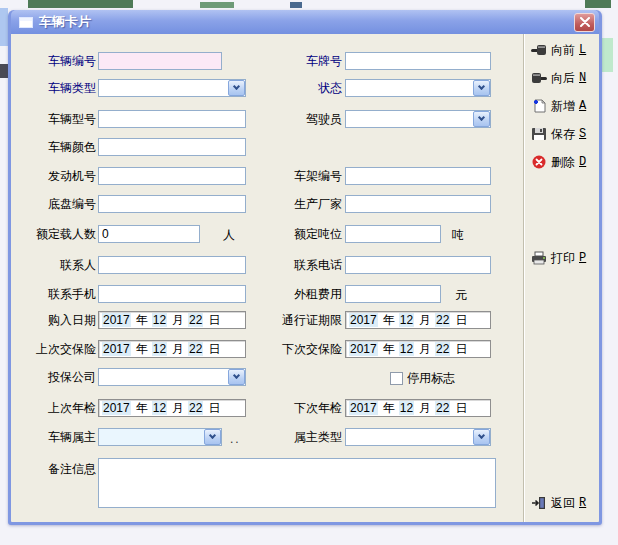  What do you see at coordinates (418, 349) in the screenshot?
I see `next-insurance-picker: 2017年12月22日` at bounding box center [418, 349].